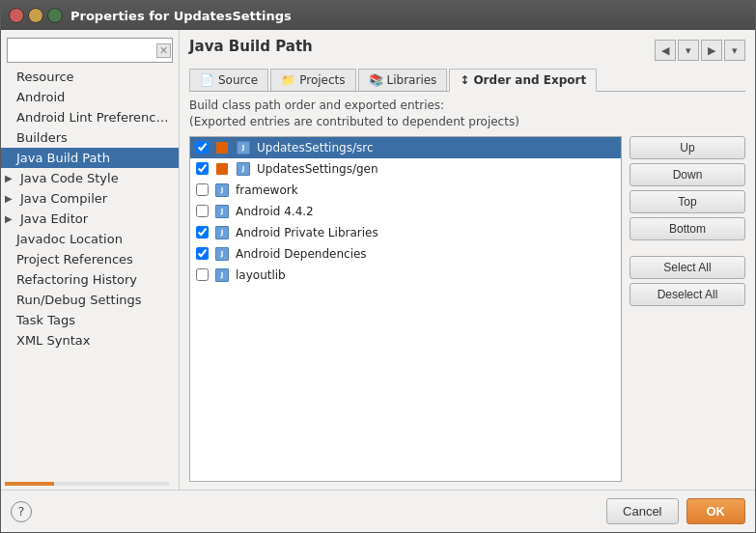 The height and width of the screenshot is (533, 756). I want to click on down-button: Down, so click(687, 175).